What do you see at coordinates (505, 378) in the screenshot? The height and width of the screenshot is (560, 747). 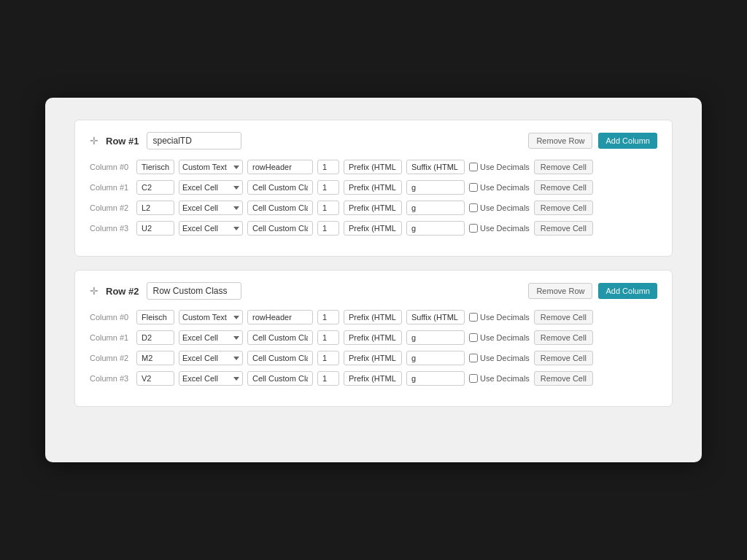 I see `use-decimals-text-1-3: Use Decimals` at bounding box center [505, 378].